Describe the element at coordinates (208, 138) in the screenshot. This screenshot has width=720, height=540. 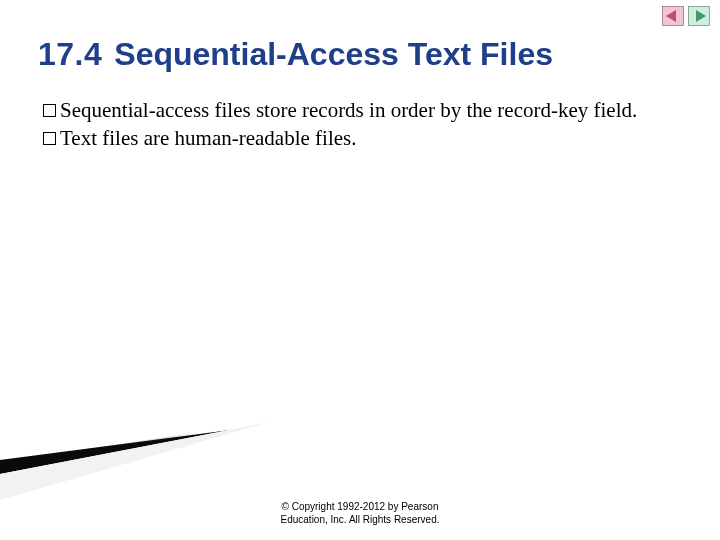
I see `bullet-text: Text files are human-readable files.` at that location.